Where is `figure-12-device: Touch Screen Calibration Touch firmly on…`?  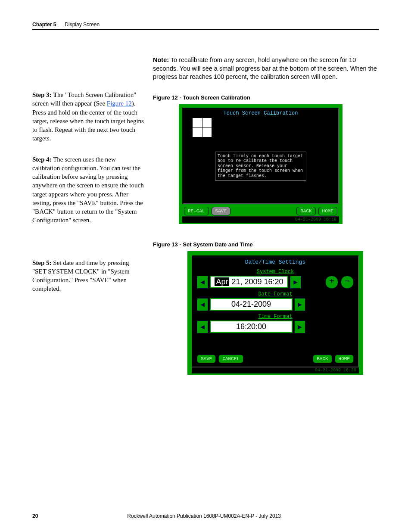 figure-12-device: Touch Screen Calibration Touch firmly on… is located at coordinates (261, 164).